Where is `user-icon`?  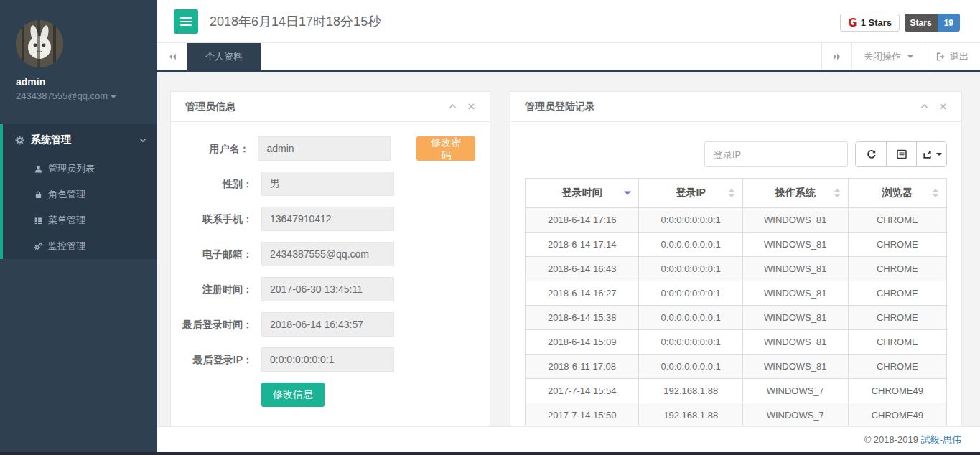
user-icon is located at coordinates (39, 169).